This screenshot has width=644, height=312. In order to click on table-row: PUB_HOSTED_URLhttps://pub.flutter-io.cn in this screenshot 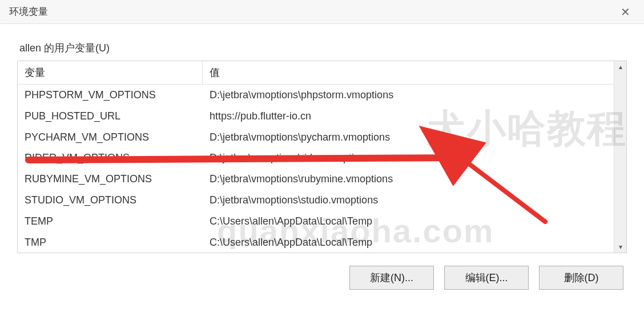, I will do `click(316, 117)`.